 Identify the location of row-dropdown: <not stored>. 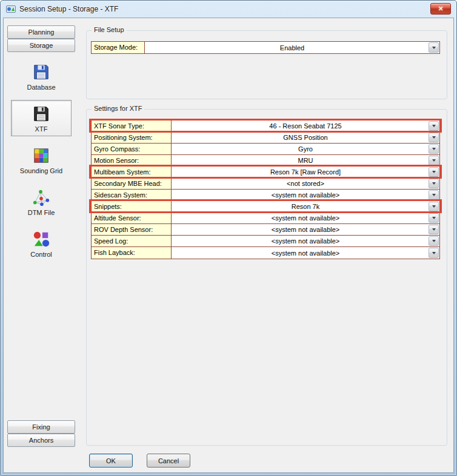
(305, 183).